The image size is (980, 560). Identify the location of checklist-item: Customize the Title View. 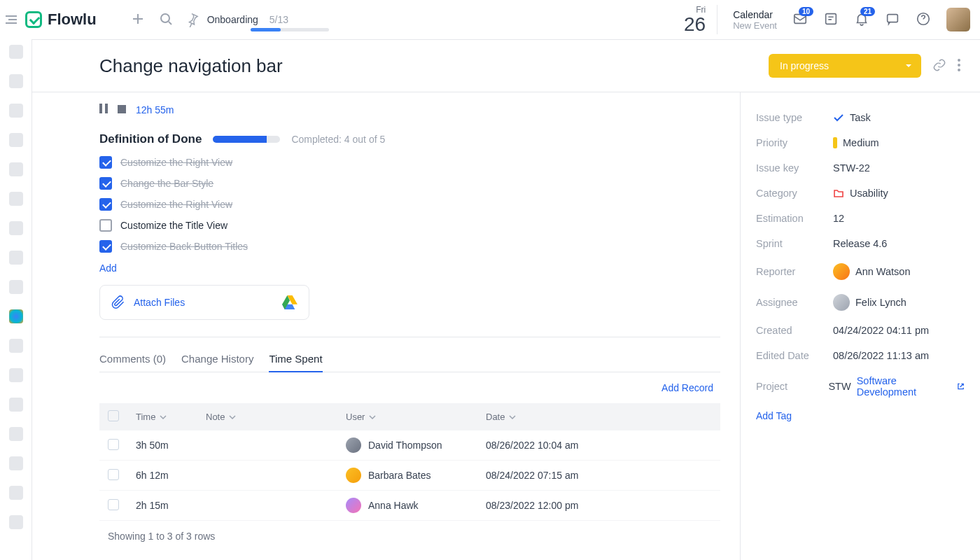
(410, 225).